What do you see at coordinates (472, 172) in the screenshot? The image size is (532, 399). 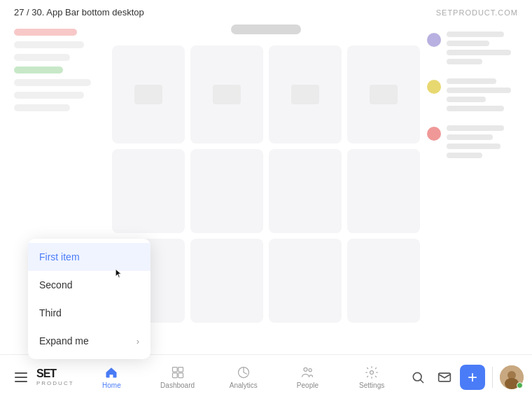 I see `right-panel` at bounding box center [472, 172].